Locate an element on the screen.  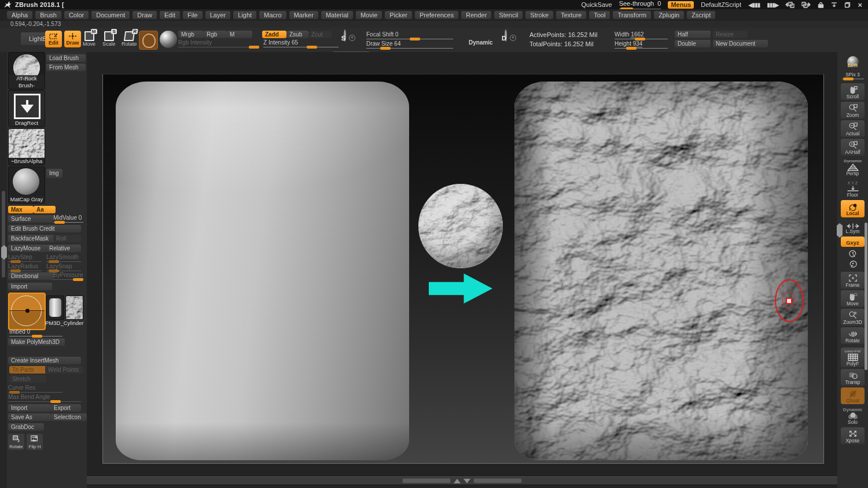
menu-alpha: Alpha is located at coordinates (20, 15).